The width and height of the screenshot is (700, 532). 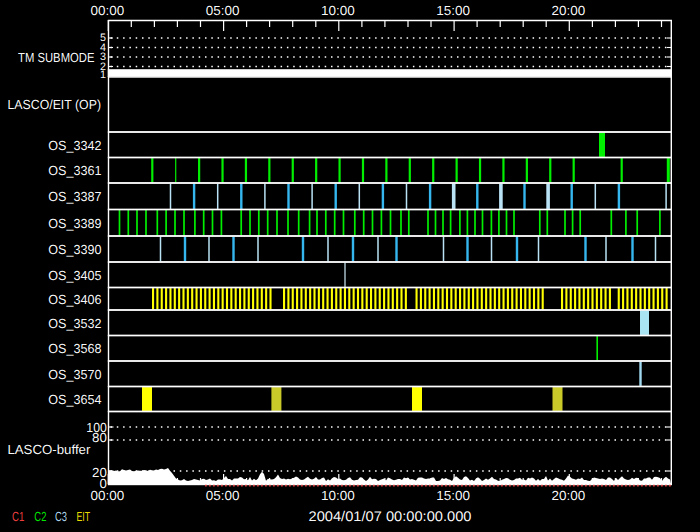 What do you see at coordinates (74, 196) in the screenshot?
I see `svg-text: OS_3387` at bounding box center [74, 196].